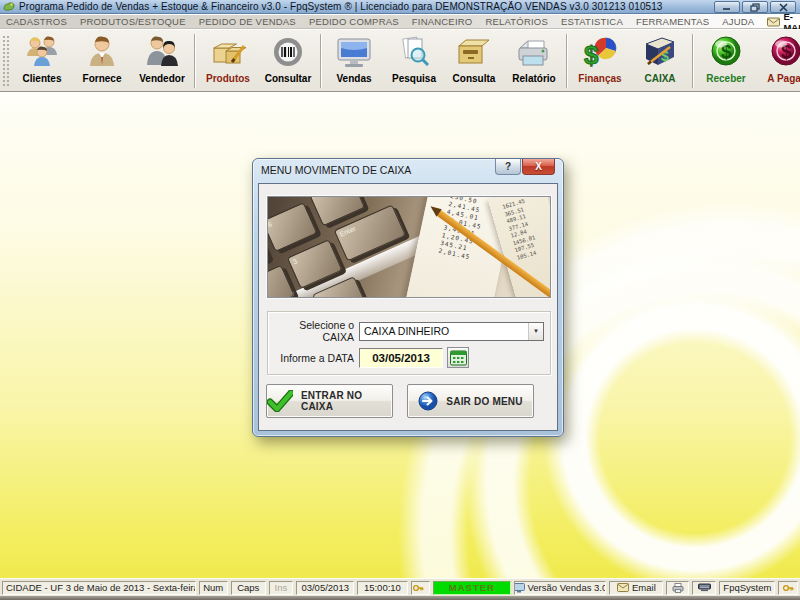  What do you see at coordinates (747, 588) in the screenshot?
I see `status-brand: FpqSystem` at bounding box center [747, 588].